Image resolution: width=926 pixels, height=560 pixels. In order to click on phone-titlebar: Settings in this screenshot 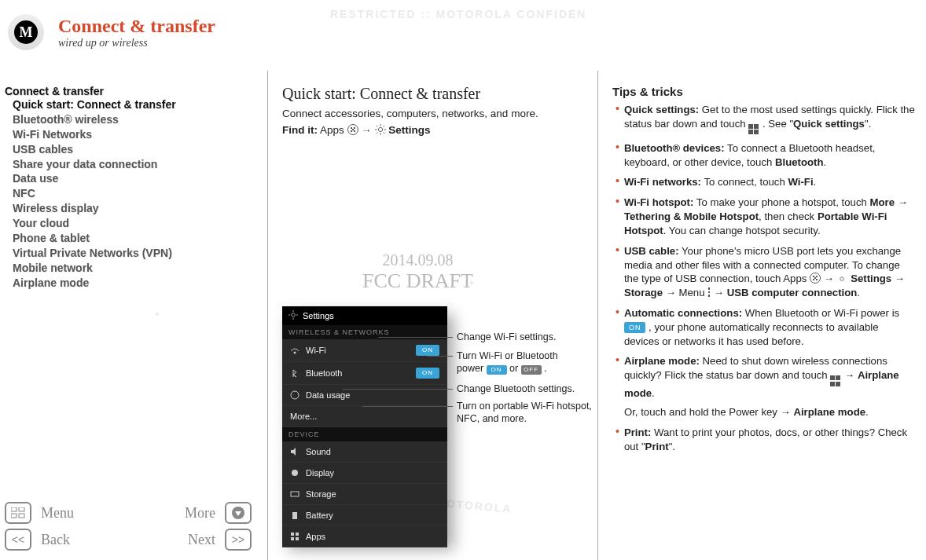, I will do `click(365, 316)`.